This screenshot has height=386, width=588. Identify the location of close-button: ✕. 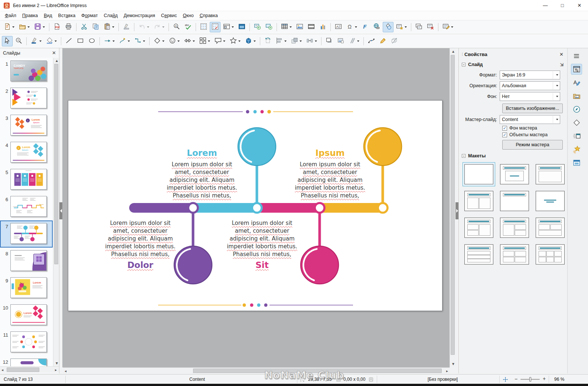
(579, 6).